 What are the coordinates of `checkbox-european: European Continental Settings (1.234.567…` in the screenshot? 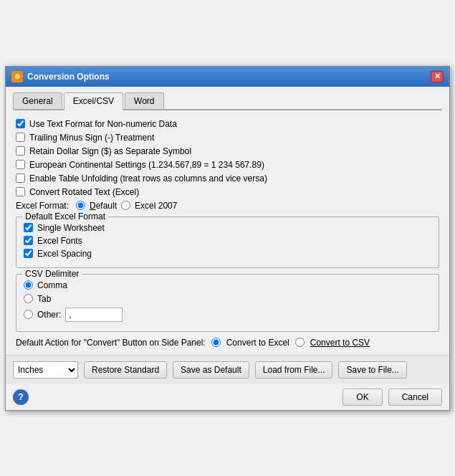 It's located at (228, 165).